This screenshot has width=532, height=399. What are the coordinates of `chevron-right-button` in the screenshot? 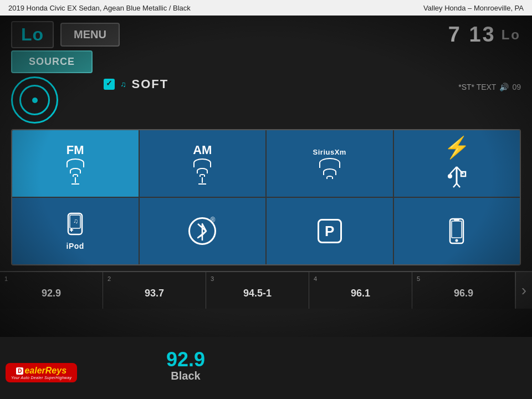 It's located at (524, 290).